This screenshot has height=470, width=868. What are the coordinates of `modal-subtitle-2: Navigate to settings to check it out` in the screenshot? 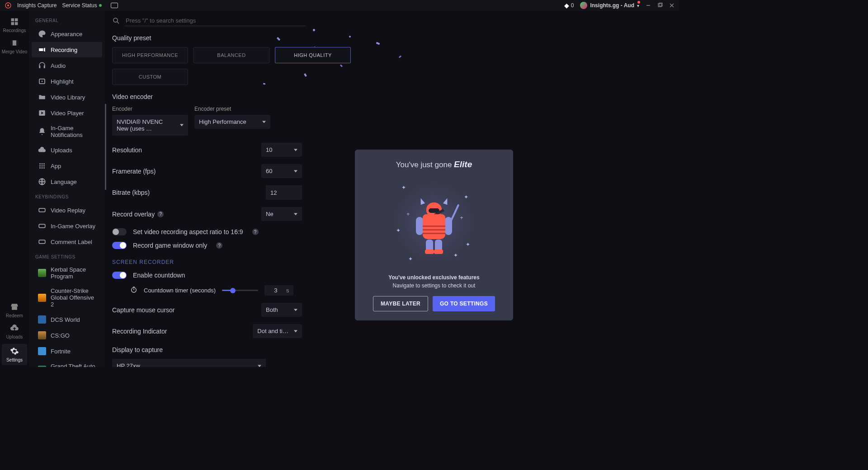 It's located at (434, 286).